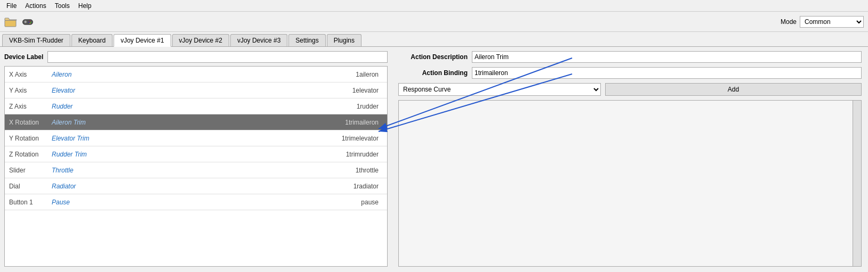 The image size is (868, 272). What do you see at coordinates (196, 138) in the screenshot?
I see `axis-row: Y RotationElevator Trim1trimelevator` at bounding box center [196, 138].